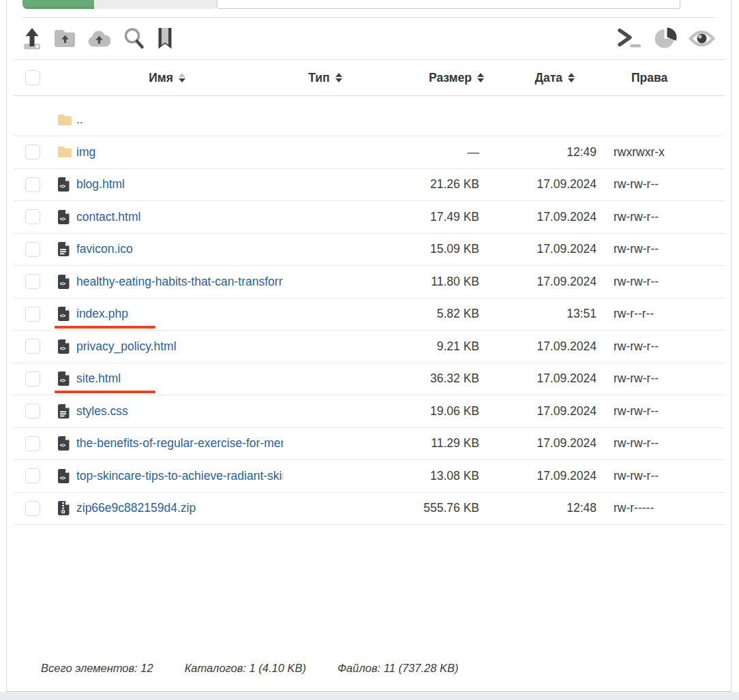 This screenshot has height=700, width=739. Describe the element at coordinates (370, 476) in the screenshot. I see `table-row: <> top-skincare-tips-to-achieve-radiant-…` at that location.